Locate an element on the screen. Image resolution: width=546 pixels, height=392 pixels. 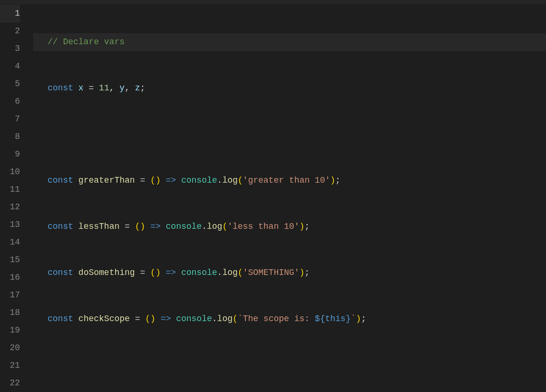
line-number: 22 is located at coordinates (10, 383).